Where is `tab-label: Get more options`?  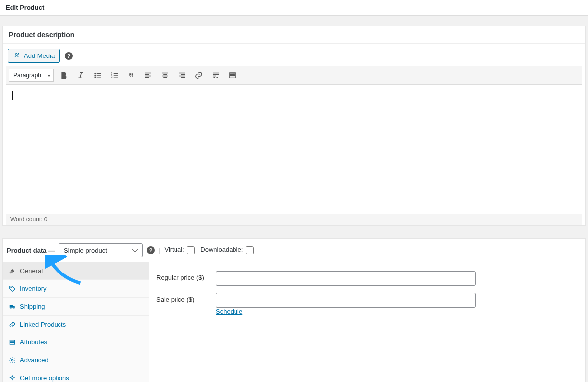 tab-label: Get more options is located at coordinates (45, 378).